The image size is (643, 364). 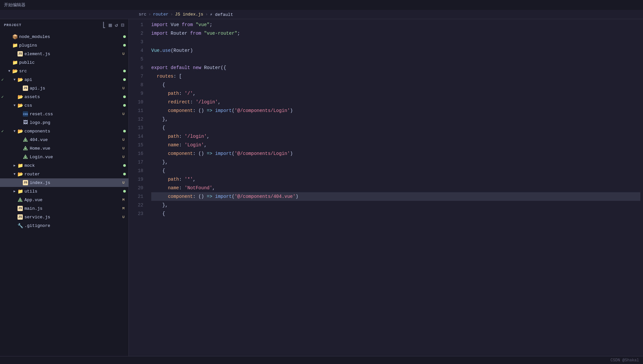 I want to click on new-folder-icon: ▦, so click(x=110, y=25).